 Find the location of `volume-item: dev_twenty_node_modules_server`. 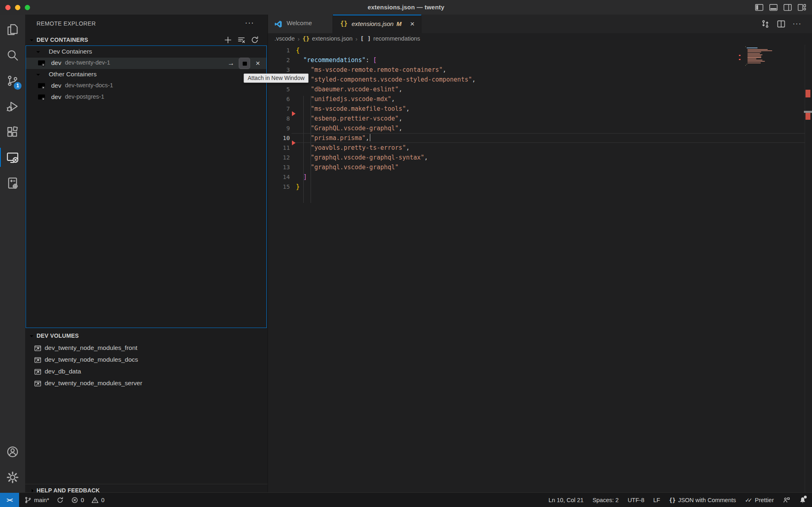

volume-item: dev_twenty_node_modules_server is located at coordinates (147, 384).